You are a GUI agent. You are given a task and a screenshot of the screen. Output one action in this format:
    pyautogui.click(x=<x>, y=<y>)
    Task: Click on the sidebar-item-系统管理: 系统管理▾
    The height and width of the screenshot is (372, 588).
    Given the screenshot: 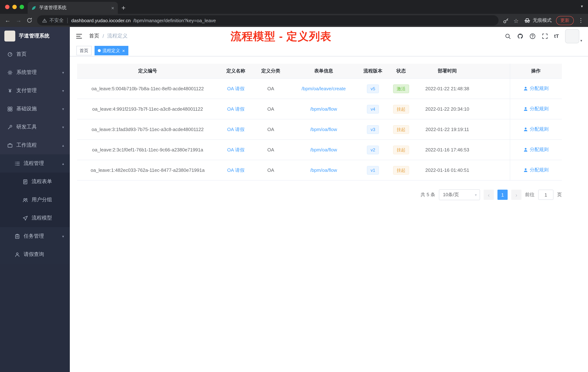 What is the action you would take?
    pyautogui.click(x=35, y=72)
    